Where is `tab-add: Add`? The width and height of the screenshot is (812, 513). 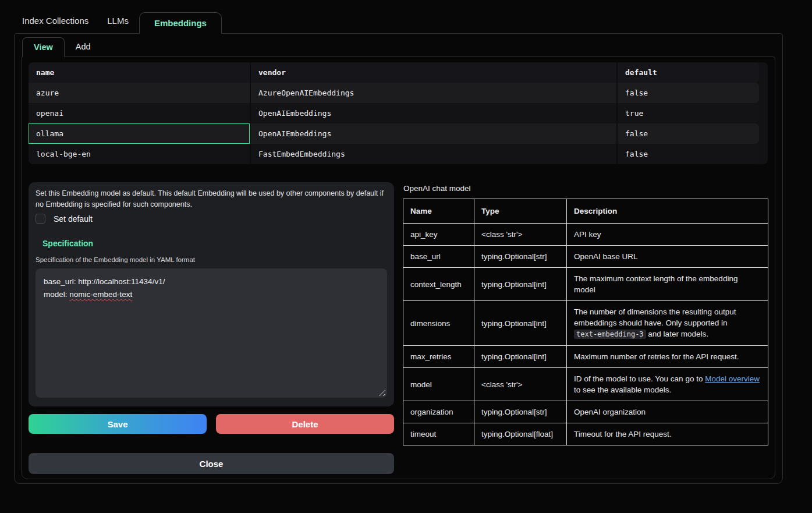
tab-add: Add is located at coordinates (83, 49).